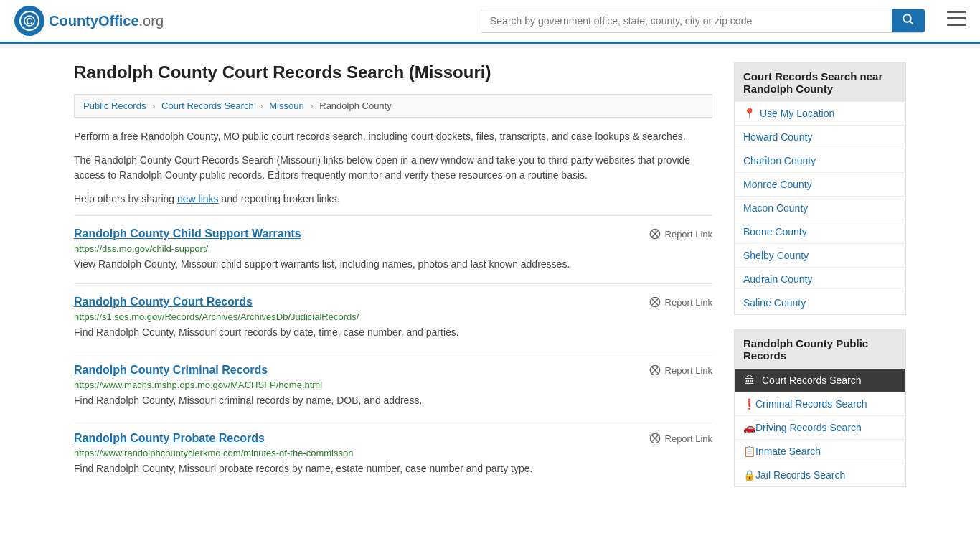 The width and height of the screenshot is (980, 551). What do you see at coordinates (393, 168) in the screenshot?
I see `description-2: The Randolph County Court Records Search…` at bounding box center [393, 168].